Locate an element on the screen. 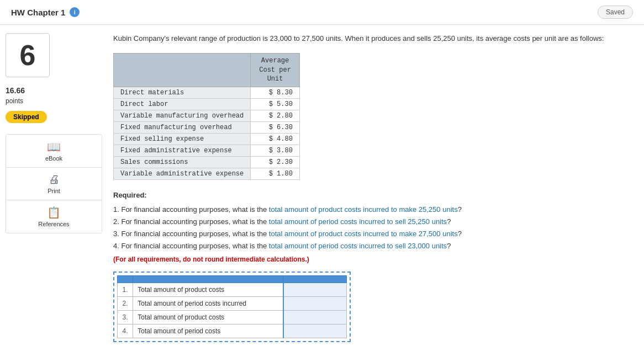 The height and width of the screenshot is (362, 644). answer-row-num: 2. is located at coordinates (125, 304).